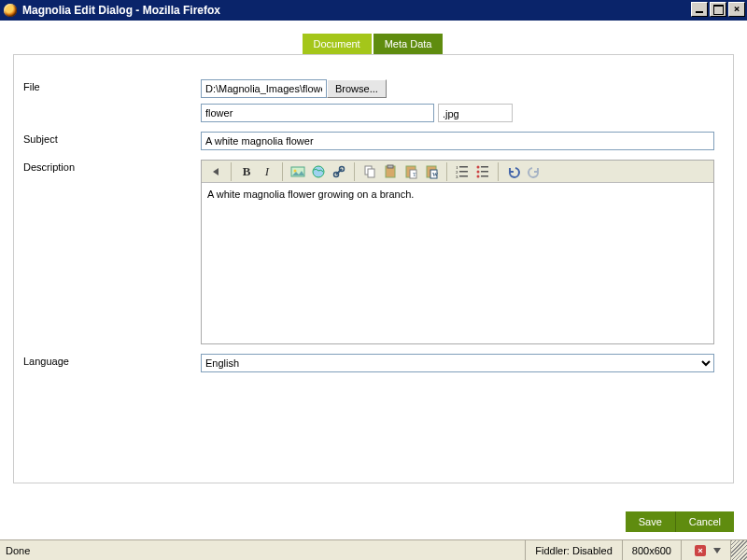  I want to click on firefox-icon, so click(10, 10).